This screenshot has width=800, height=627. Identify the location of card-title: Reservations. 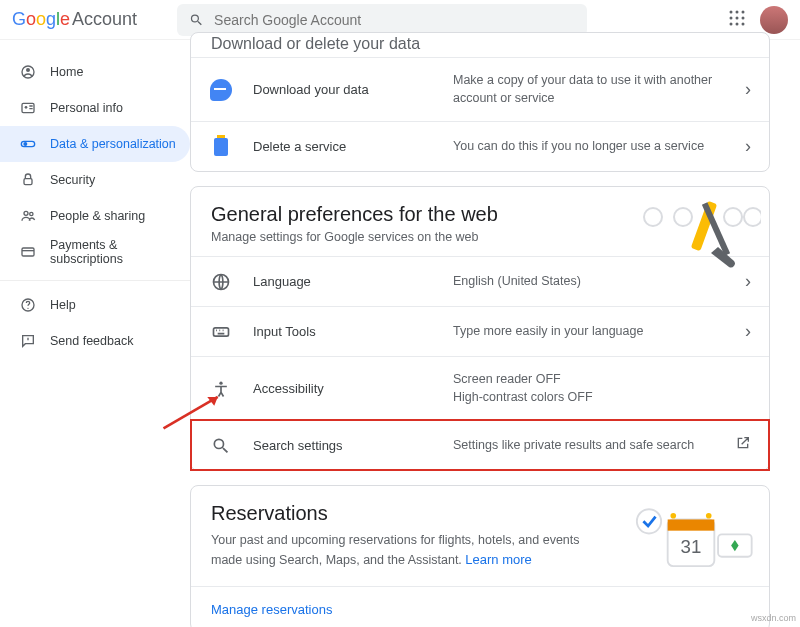
(410, 514).